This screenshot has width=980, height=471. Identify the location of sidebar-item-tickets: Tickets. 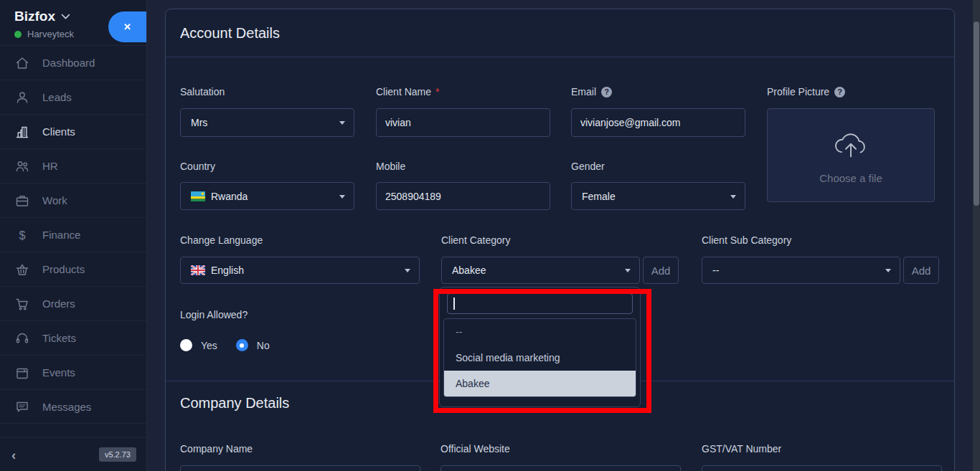
(73, 338).